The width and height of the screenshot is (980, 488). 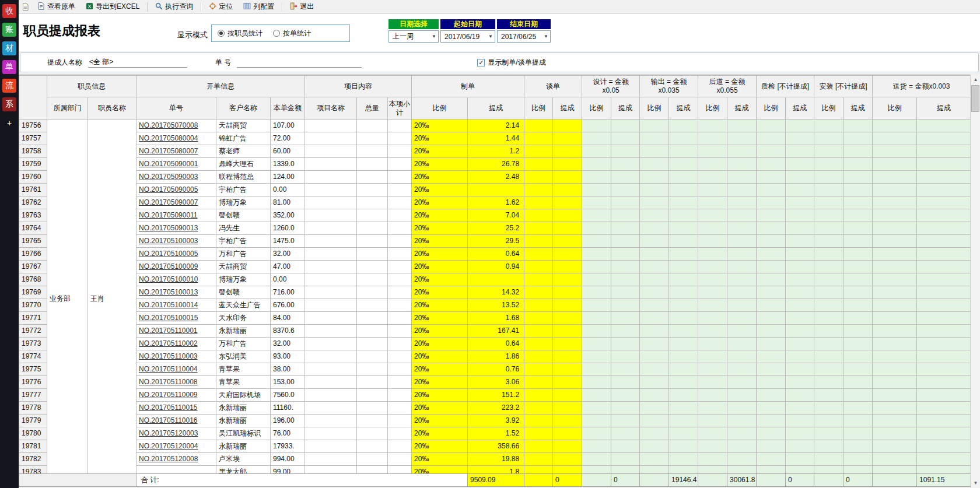 I want to click on group-header-post-process: 后道 = 金额 x0.055, so click(x=727, y=86).